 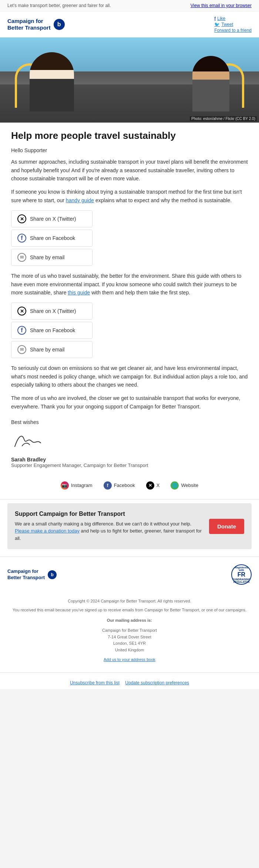 What do you see at coordinates (109, 531) in the screenshot?
I see `support-paragraph: We are a small charity making a big diff…` at bounding box center [109, 531].